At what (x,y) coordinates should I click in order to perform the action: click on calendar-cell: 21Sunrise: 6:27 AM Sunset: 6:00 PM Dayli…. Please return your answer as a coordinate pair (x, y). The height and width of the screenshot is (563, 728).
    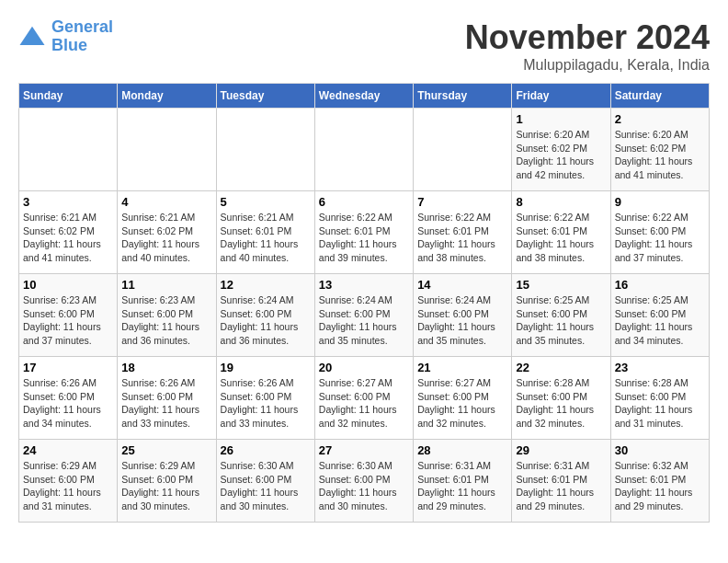
    Looking at the image, I should click on (463, 398).